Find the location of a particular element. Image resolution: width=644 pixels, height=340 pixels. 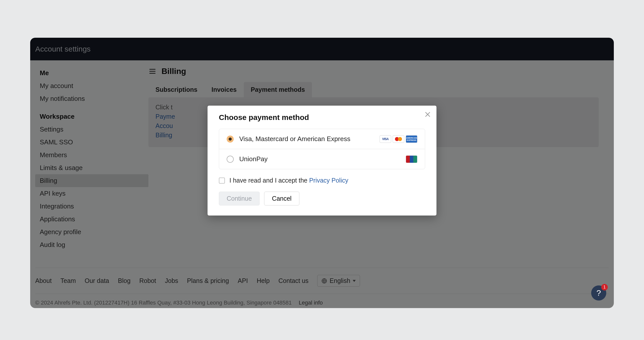

option-visa-mc-amex: Visa, Mastercard or American Express VIS… is located at coordinates (322, 139).